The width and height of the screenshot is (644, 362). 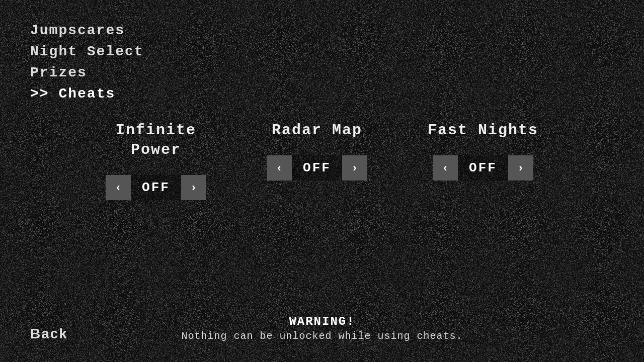 I want to click on cheat-label-fast-nights: Fast Nights, so click(x=483, y=131).